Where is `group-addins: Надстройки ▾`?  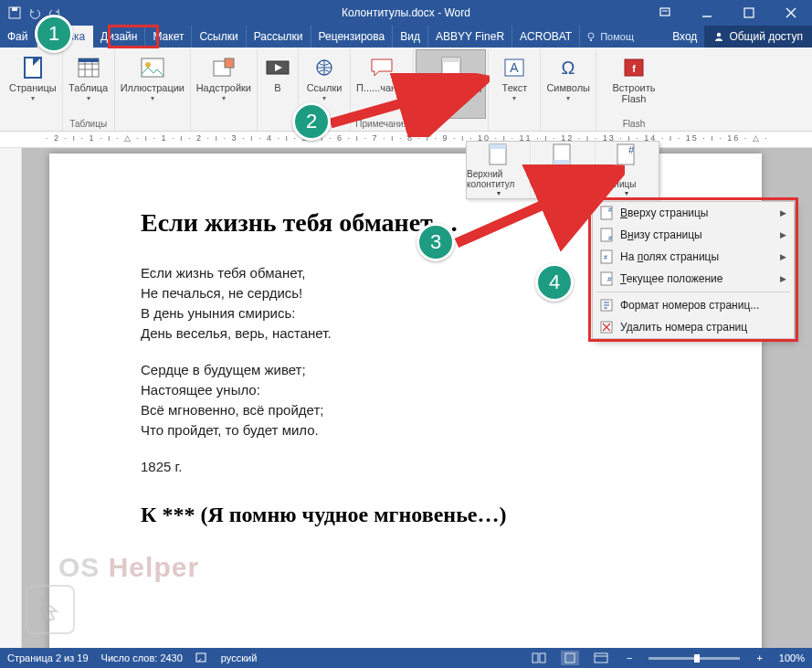 group-addins: Надстройки ▾ is located at coordinates (225, 90).